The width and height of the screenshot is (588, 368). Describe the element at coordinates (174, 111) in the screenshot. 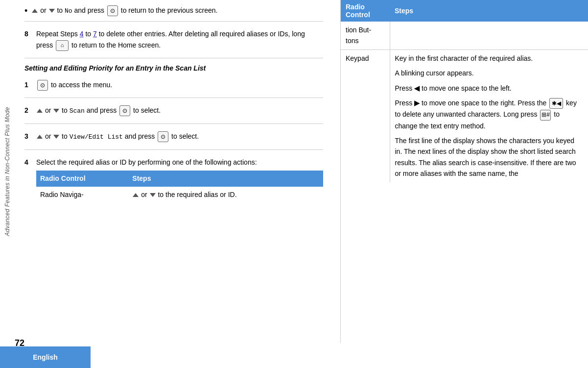

I see `step-2-section: 2 or to Scan and press ⊙ to select.` at that location.